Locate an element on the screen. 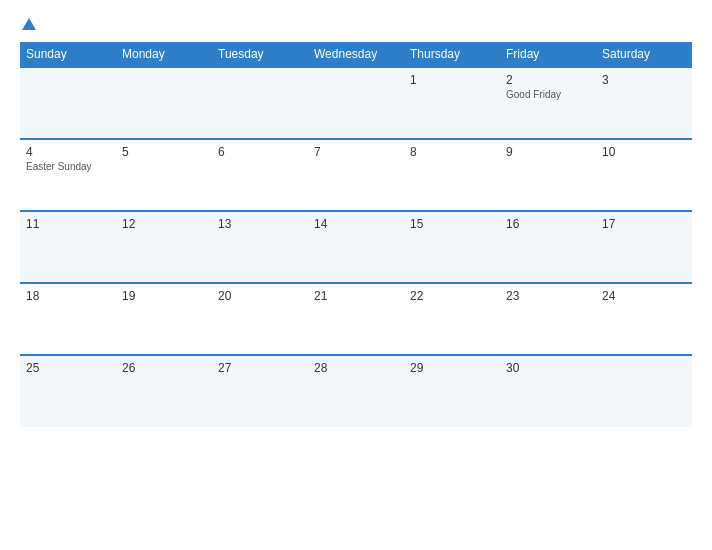 This screenshot has width=712, height=550. calendar-cell: 6 is located at coordinates (260, 175).